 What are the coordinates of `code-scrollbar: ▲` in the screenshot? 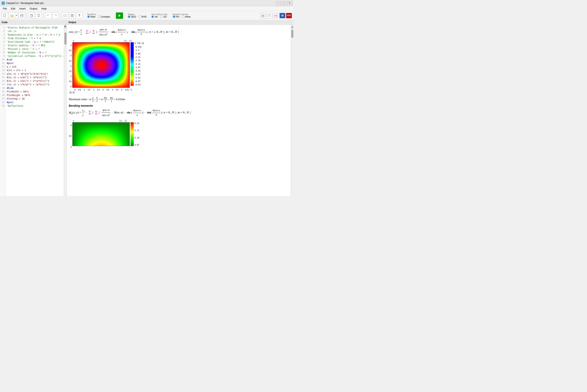 It's located at (65, 110).